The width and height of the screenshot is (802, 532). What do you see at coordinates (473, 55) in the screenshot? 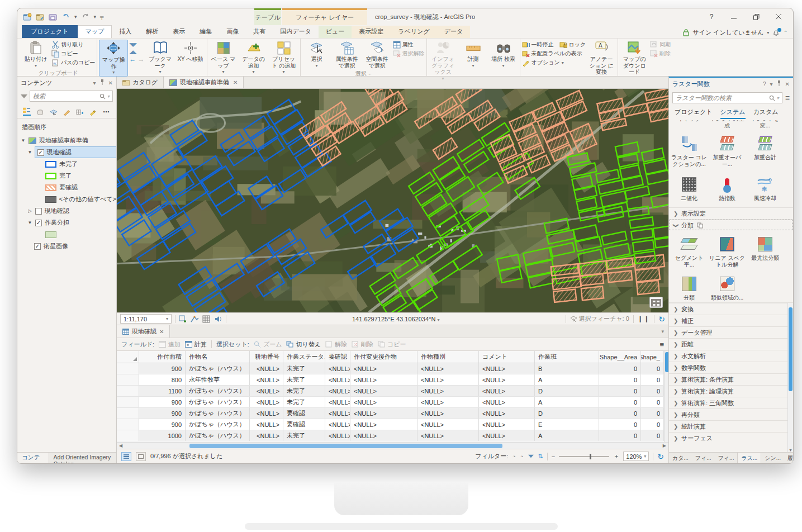
I see `measure-button: 計測 ▾` at bounding box center [473, 55].